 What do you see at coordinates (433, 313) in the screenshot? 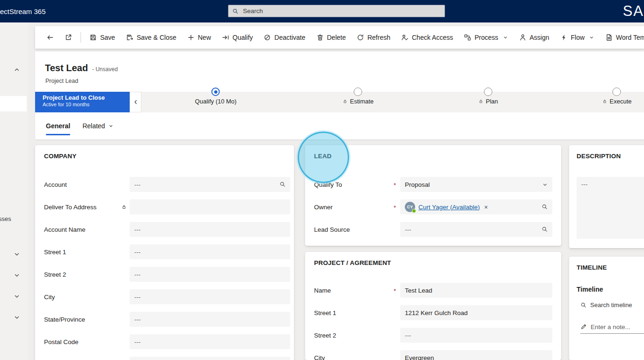
I see `field-row-street1: Street 1 1212 Kerr Gulch Road` at bounding box center [433, 313].